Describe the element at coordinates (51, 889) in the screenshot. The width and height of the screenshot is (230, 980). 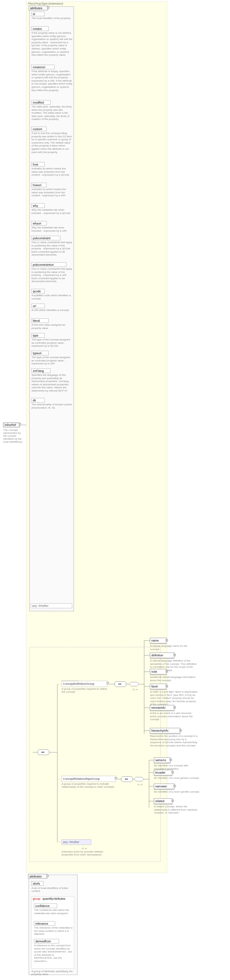
I see `idrefs-desc: A set of local identifiers of inline con…` at that location.